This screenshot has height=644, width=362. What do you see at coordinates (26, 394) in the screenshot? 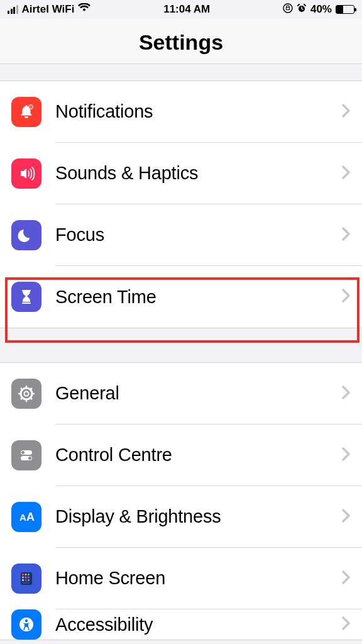
I see `gear-icon` at bounding box center [26, 394].